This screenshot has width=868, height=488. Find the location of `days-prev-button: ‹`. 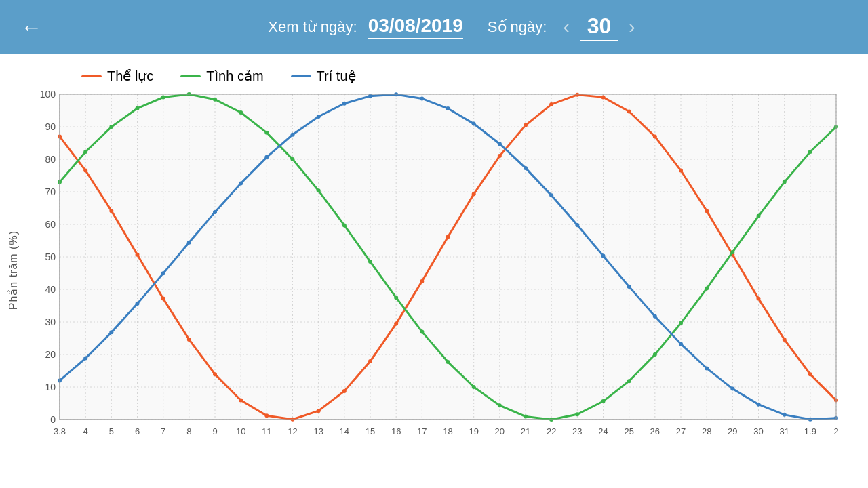

days-prev-button: ‹ is located at coordinates (566, 27).